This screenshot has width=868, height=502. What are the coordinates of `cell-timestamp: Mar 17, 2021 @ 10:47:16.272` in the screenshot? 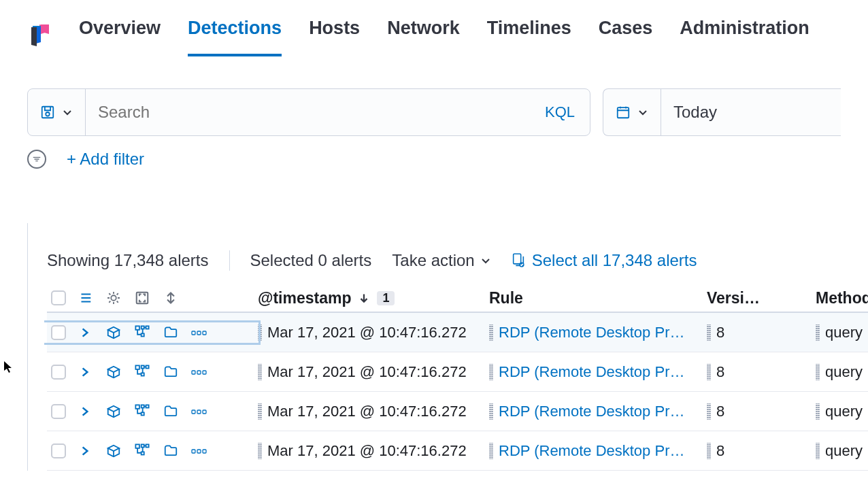 It's located at (373, 412).